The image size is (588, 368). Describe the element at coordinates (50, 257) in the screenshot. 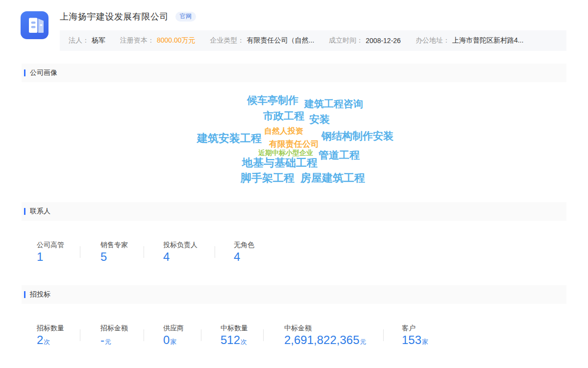

I see `stat-number: 1` at that location.